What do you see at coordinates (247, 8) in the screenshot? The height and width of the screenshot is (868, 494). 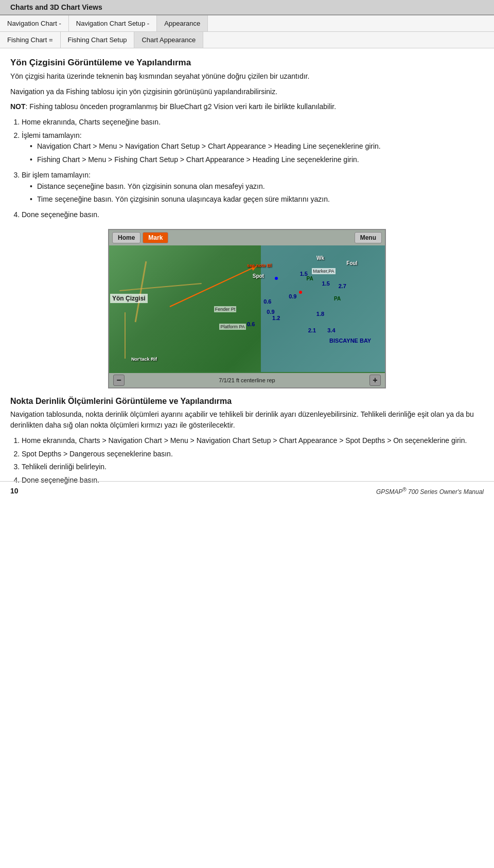 I see `header-bar: Charts and 3D Chart Views` at bounding box center [247, 8].